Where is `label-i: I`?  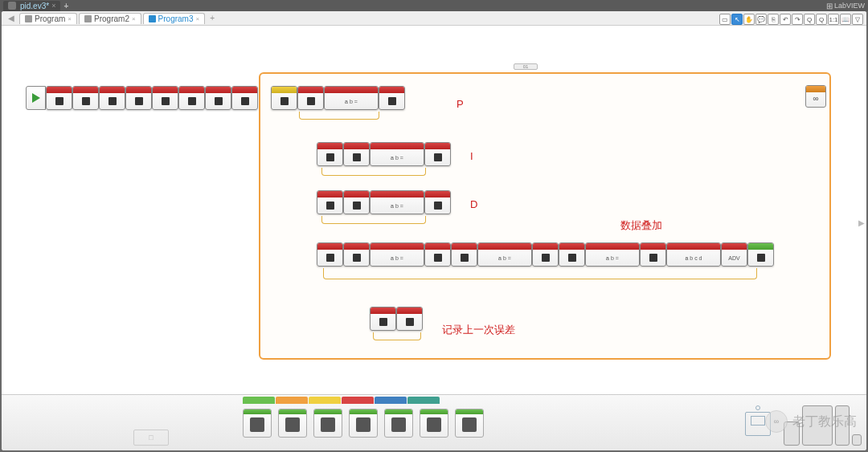 label-i: I is located at coordinates (472, 156).